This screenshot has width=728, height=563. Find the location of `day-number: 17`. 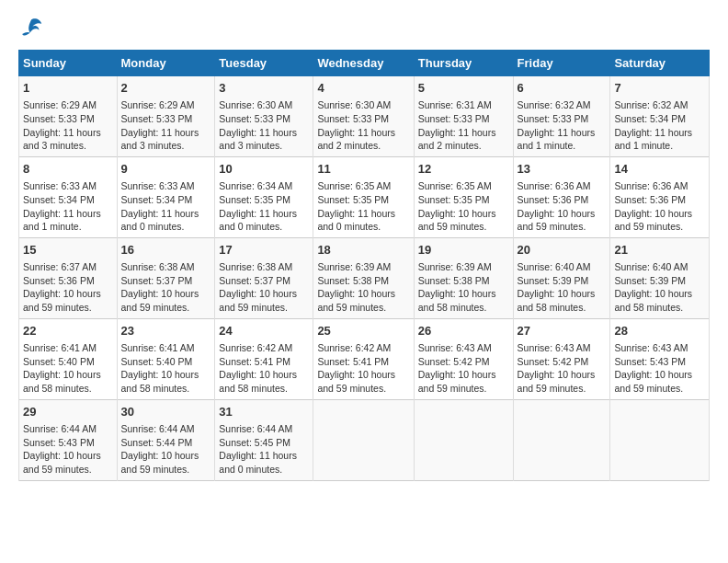

day-number: 17 is located at coordinates (264, 250).